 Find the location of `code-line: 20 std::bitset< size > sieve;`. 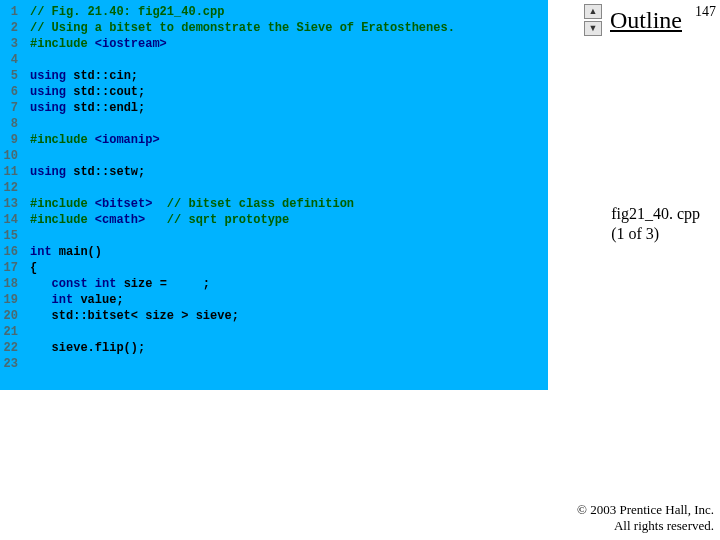

code-line: 20 std::bitset< size > sieve; is located at coordinates (274, 316).